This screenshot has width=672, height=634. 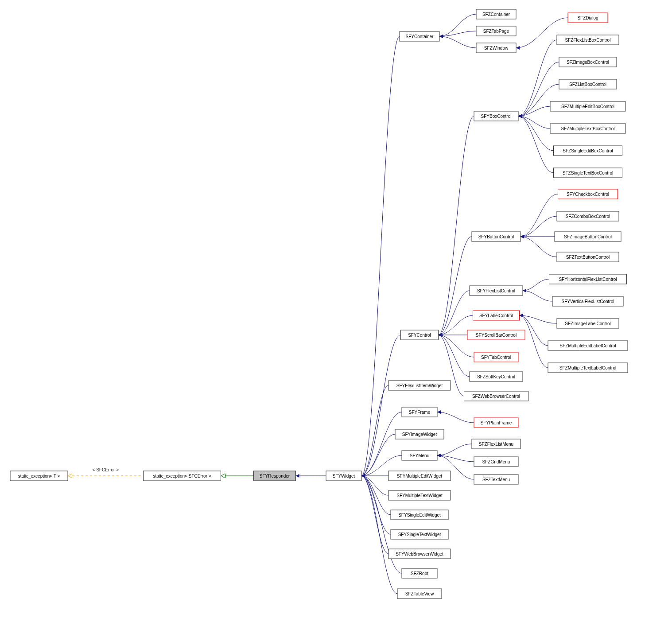 What do you see at coordinates (420, 534) in the screenshot?
I see `node-label: SFYSingleTextWidget` at bounding box center [420, 534].